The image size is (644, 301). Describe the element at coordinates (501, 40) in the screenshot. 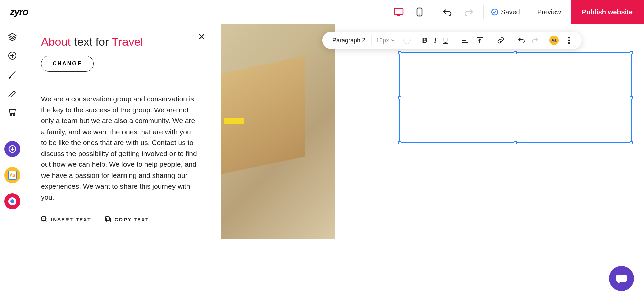

I see `link-icon` at that location.